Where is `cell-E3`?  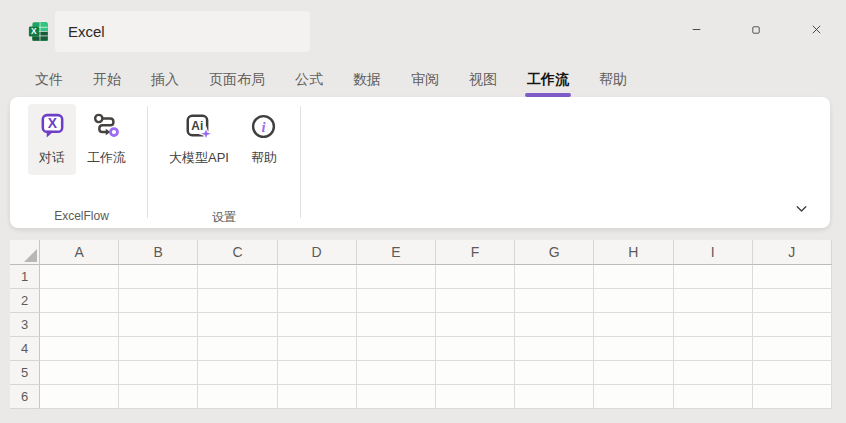
cell-E3 is located at coordinates (396, 325).